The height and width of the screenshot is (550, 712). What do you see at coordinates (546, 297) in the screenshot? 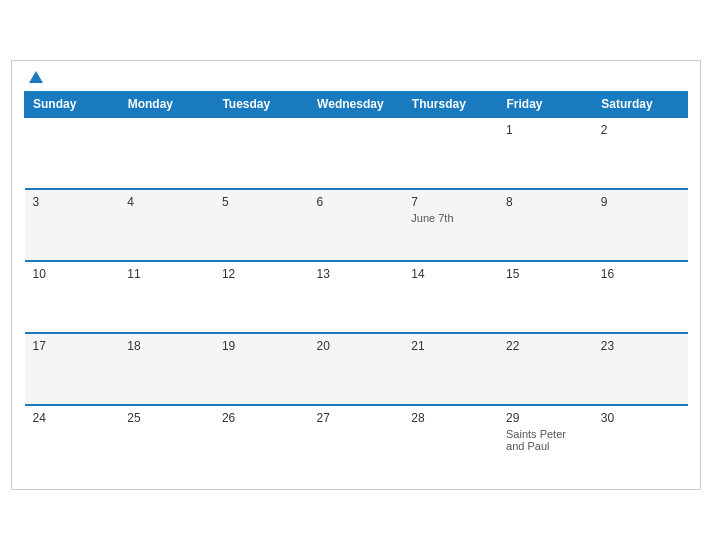
I see `calendar-day-cell: 15` at bounding box center [546, 297].